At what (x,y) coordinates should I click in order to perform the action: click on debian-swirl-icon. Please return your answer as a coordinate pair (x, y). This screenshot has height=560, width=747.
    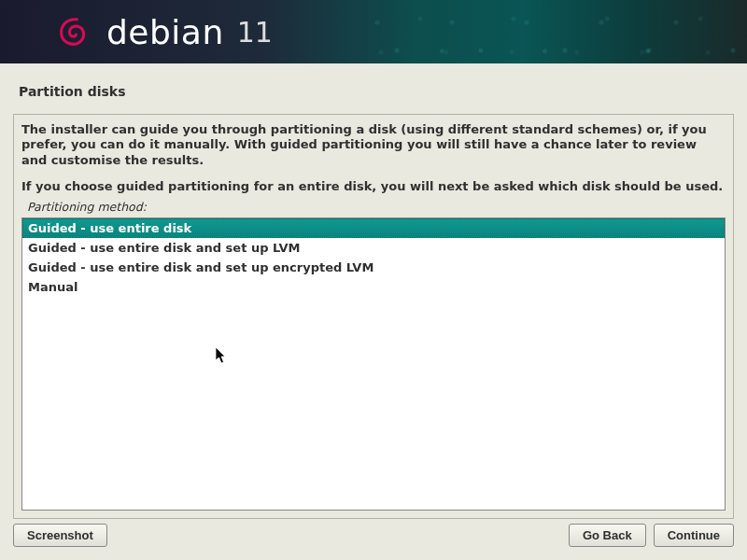
    Looking at the image, I should click on (73, 32).